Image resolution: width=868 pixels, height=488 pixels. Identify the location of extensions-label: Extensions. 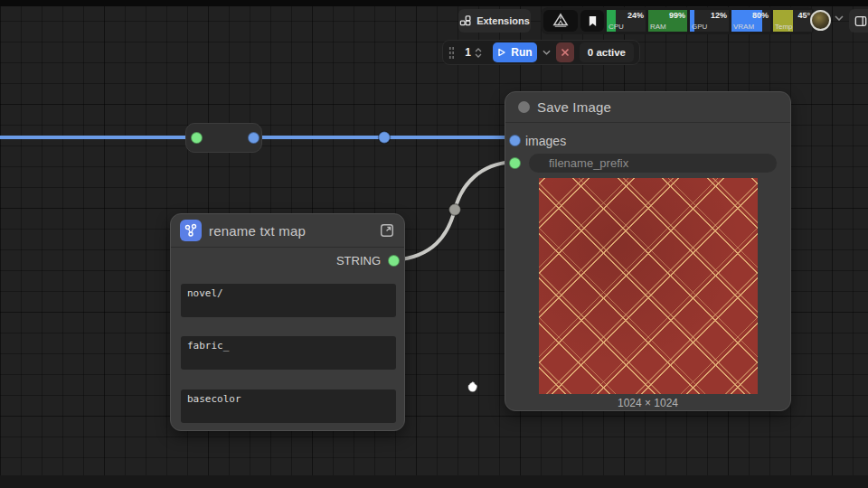
(503, 21).